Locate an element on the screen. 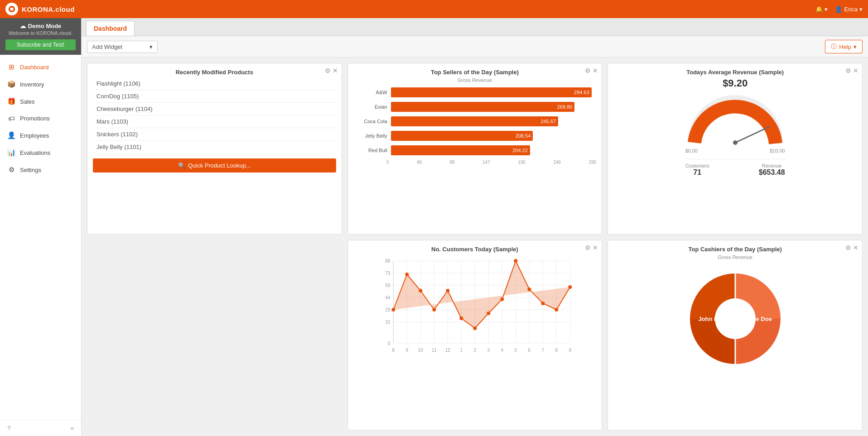  axis-label: 246 is located at coordinates (557, 162).